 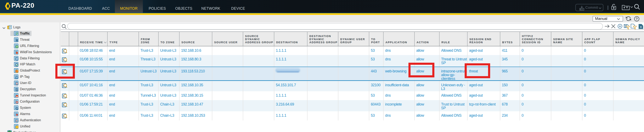 What do you see at coordinates (641, 27) in the screenshot?
I see `svg-text: x` at bounding box center [641, 27].